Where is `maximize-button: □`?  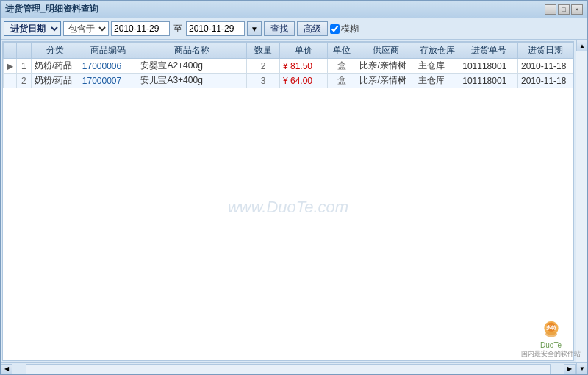
maximize-button: □ is located at coordinates (564, 10).